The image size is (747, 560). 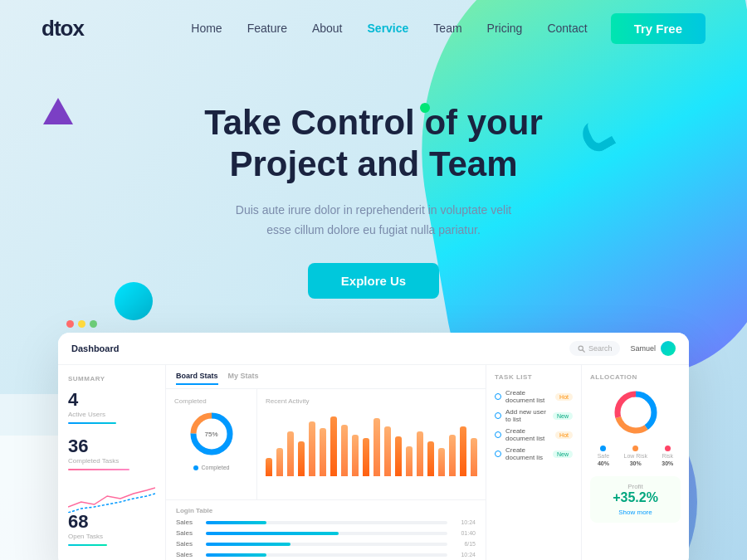 I want to click on dashboard-search: Search, so click(x=595, y=348).